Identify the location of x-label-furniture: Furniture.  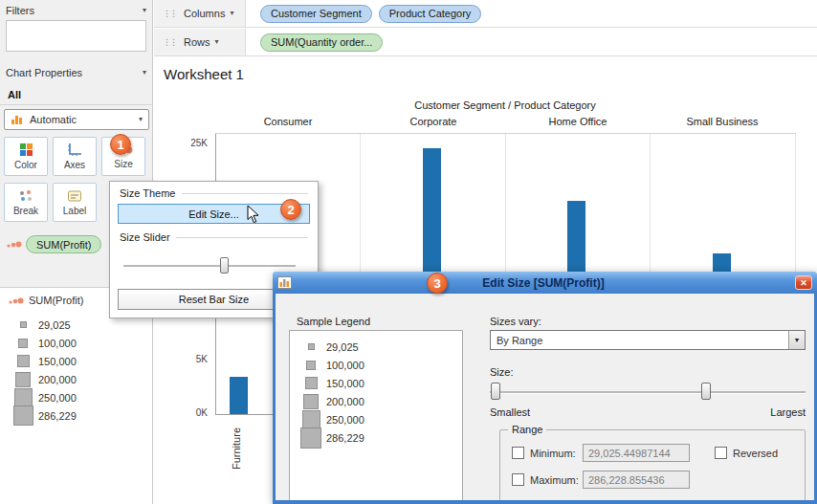
(236, 445).